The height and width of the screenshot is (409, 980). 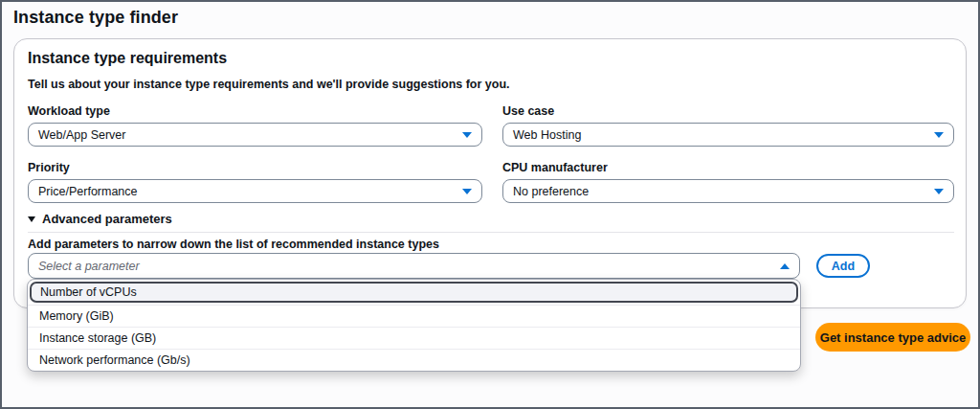 What do you see at coordinates (413, 360) in the screenshot?
I see `dropdown-option-network-performance: Network performance (Gb/s)` at bounding box center [413, 360].